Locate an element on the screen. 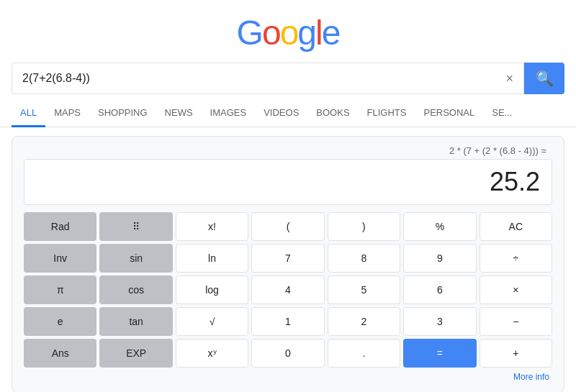 Image resolution: width=576 pixels, height=392 pixels. calc-btn-sin-8: sin is located at coordinates (135, 258).